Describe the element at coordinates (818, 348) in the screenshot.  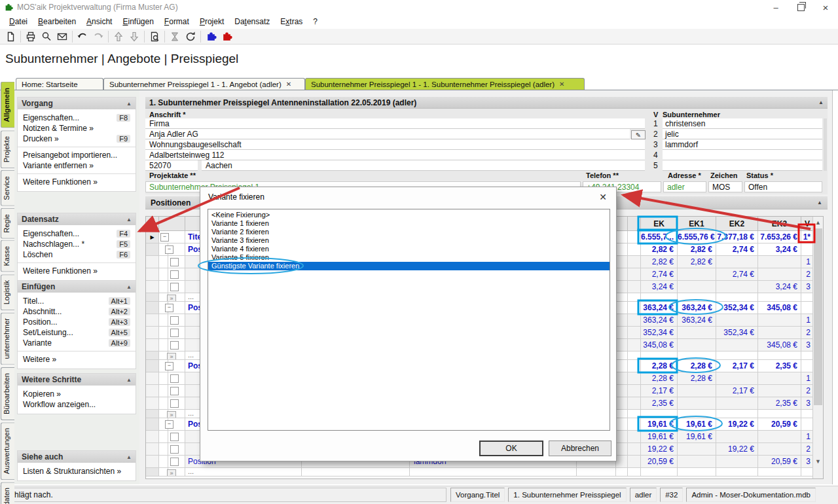
I see `grid-scrollbar: ▲ ▼` at that location.